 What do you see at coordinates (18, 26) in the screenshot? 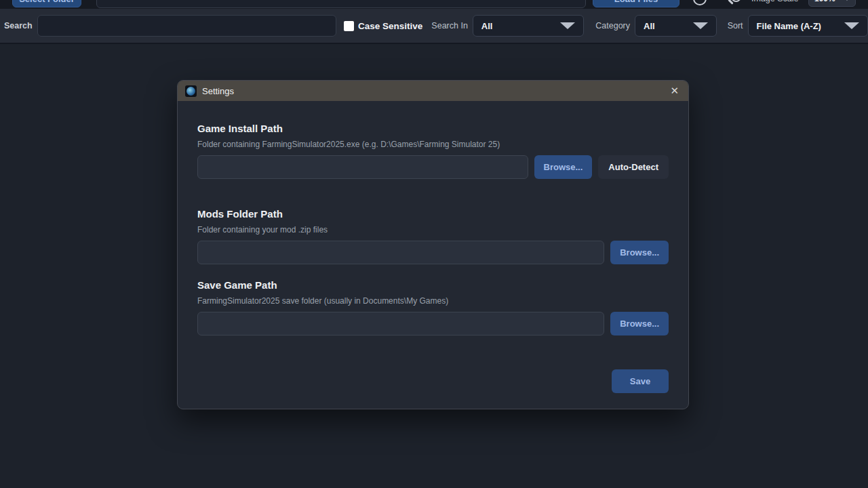
I see `search-label: Search` at bounding box center [18, 26].